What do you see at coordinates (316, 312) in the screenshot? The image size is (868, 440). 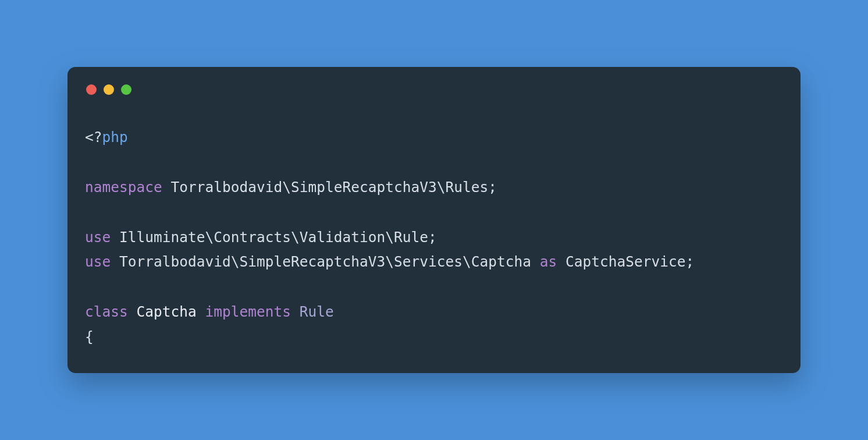 I see `code-token: Rule` at bounding box center [316, 312].